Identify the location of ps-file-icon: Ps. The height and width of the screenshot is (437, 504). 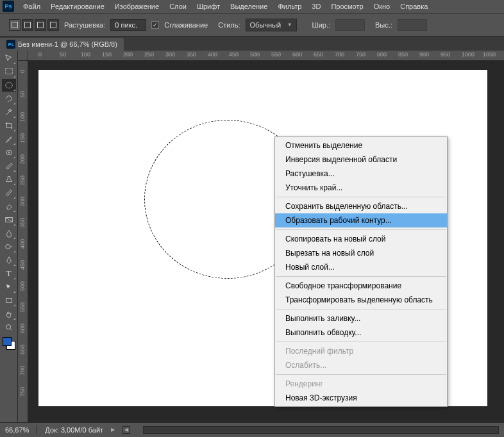
(11, 44).